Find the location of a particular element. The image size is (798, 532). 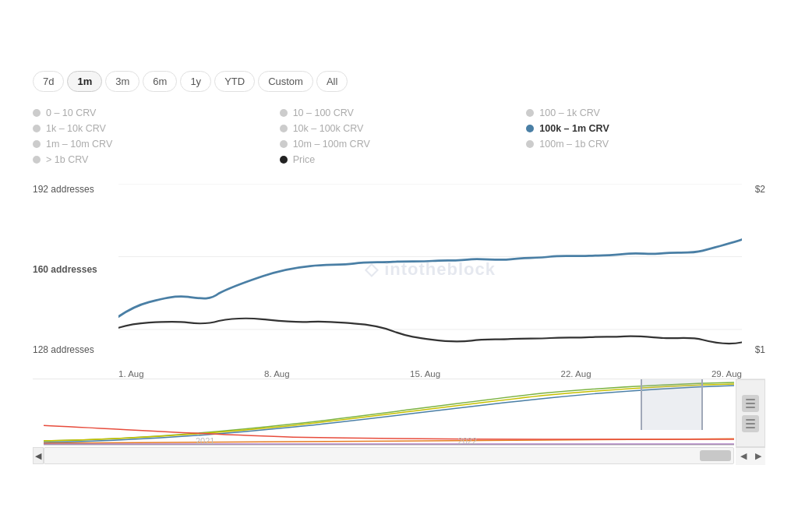

navigator-scrollbar is located at coordinates (750, 413).